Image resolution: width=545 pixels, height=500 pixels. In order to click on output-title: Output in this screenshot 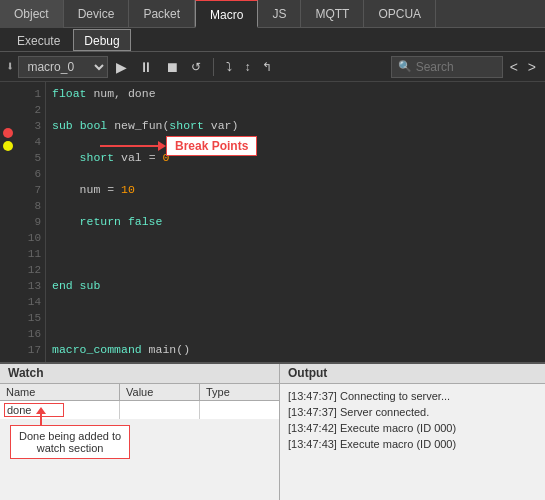, I will do `click(412, 374)`.